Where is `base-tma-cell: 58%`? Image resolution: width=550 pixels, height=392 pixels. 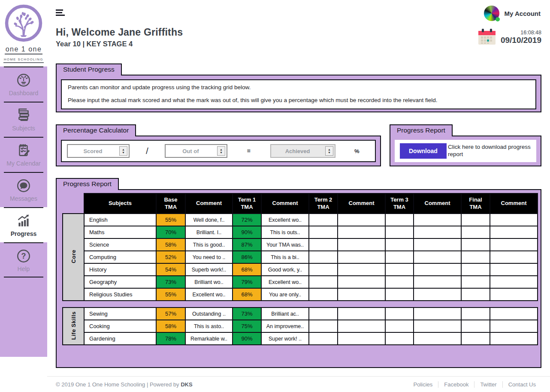 base-tma-cell: 58% is located at coordinates (171, 244).